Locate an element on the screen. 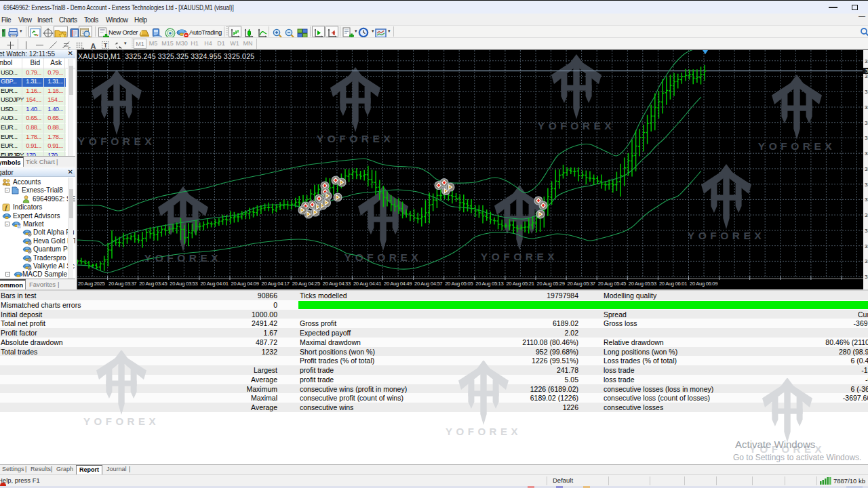  svg-text: 20 Aug 2025 is located at coordinates (91, 283).